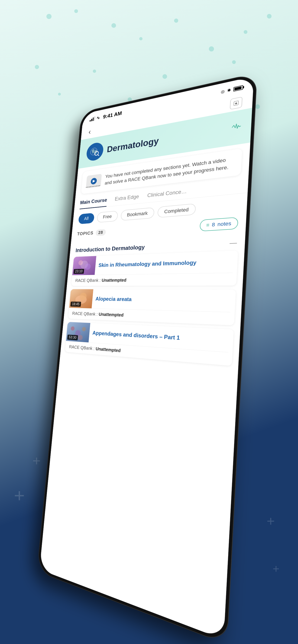 The image size is (298, 644). Describe the element at coordinates (133, 145) in the screenshot. I see `course-title: Dermatology` at that location.